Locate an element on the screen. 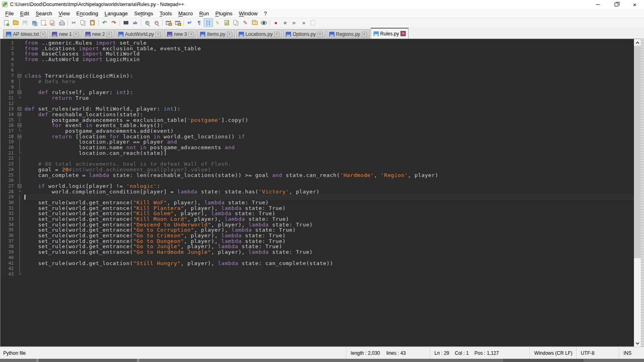  menu-tools: Tools is located at coordinates (166, 14).